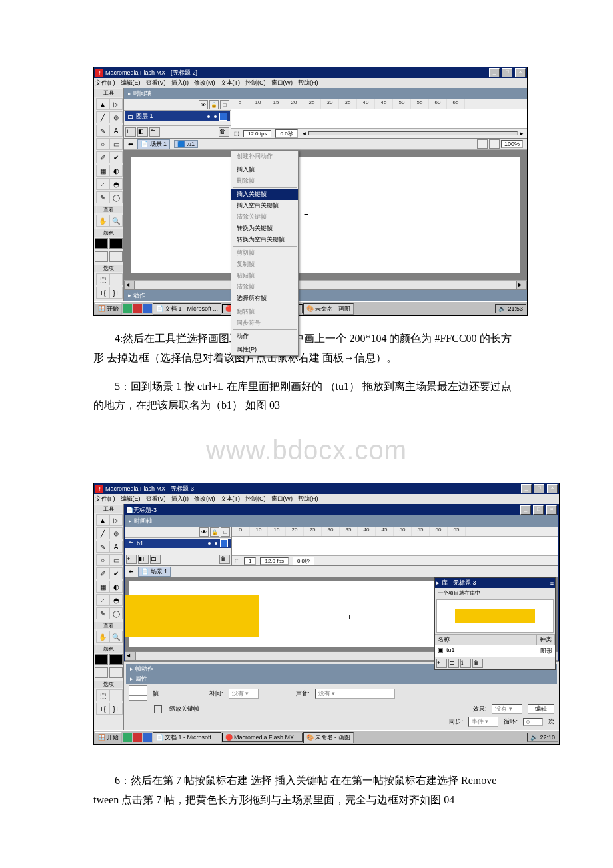 The width and height of the screenshot is (613, 868). What do you see at coordinates (379, 119) in the screenshot?
I see `frames-area: 51015 202530 354045 505560 65 ⬚ 12.0 fps…` at bounding box center [379, 119].